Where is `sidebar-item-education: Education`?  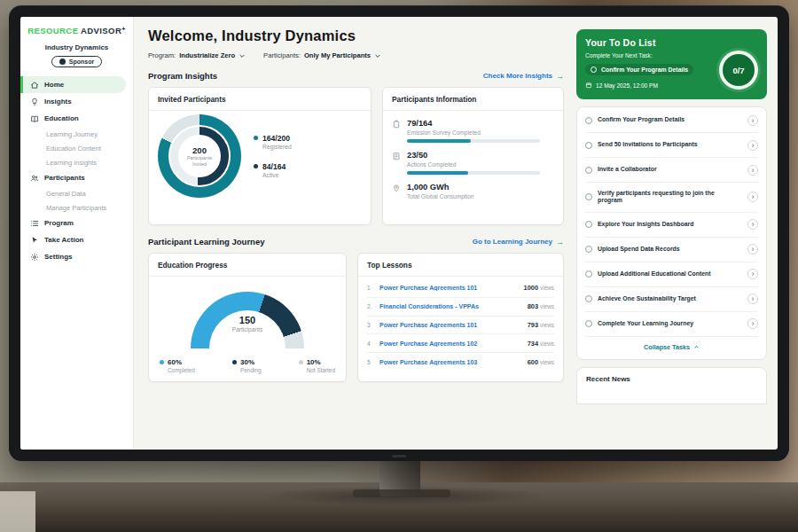
sidebar-item-education: Education is located at coordinates (76, 119).